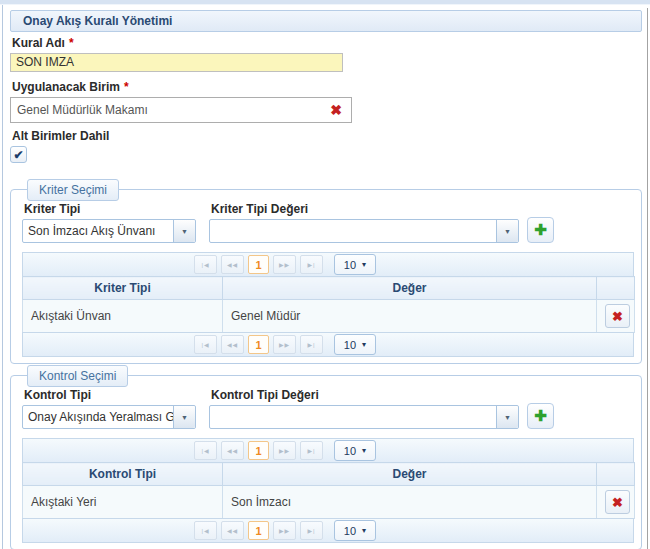 The height and width of the screenshot is (549, 650). I want to click on kriter-tipi-label: Kriter Tipi, so click(110, 209).